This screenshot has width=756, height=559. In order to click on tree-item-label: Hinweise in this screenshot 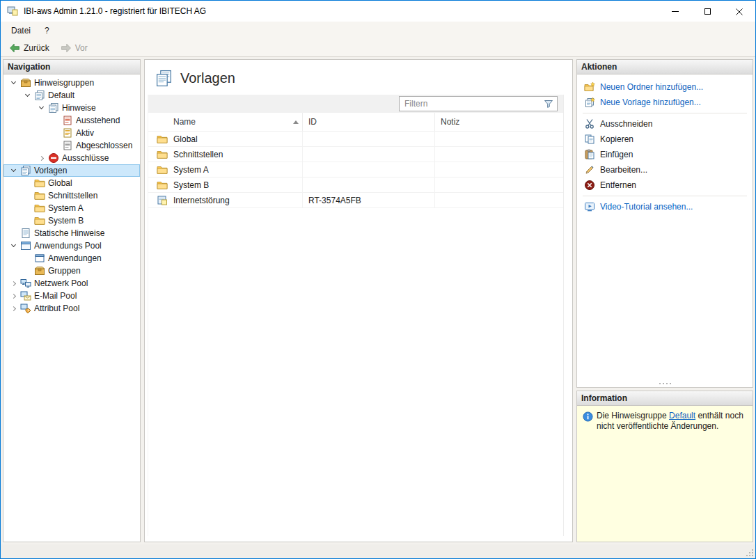, I will do `click(79, 108)`.